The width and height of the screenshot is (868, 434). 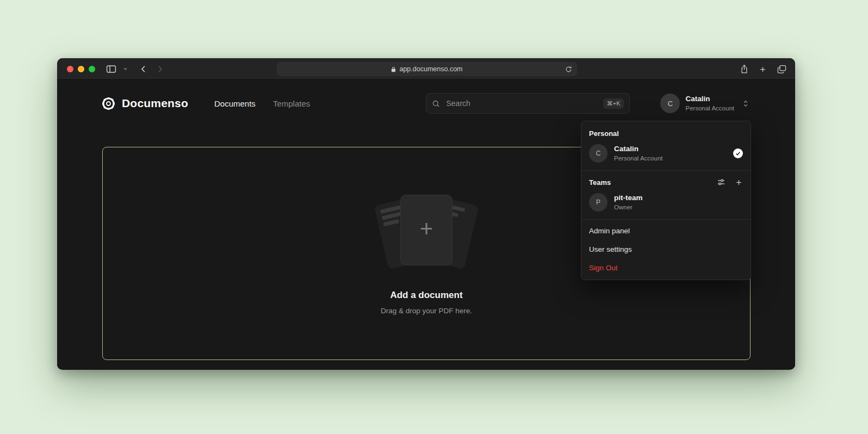 What do you see at coordinates (426, 229) in the screenshot?
I see `plus-icon: +` at bounding box center [426, 229].